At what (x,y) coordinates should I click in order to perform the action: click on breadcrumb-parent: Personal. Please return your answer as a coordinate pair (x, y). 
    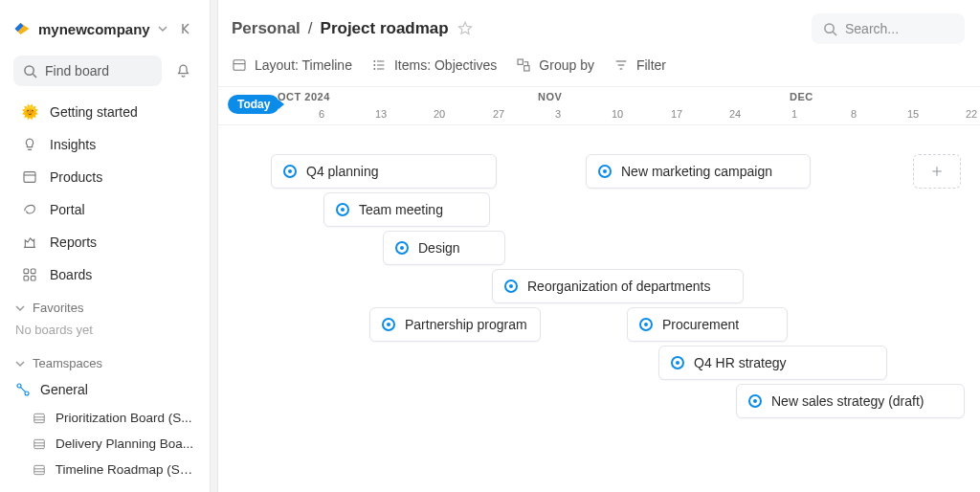
    Looking at the image, I should click on (266, 29).